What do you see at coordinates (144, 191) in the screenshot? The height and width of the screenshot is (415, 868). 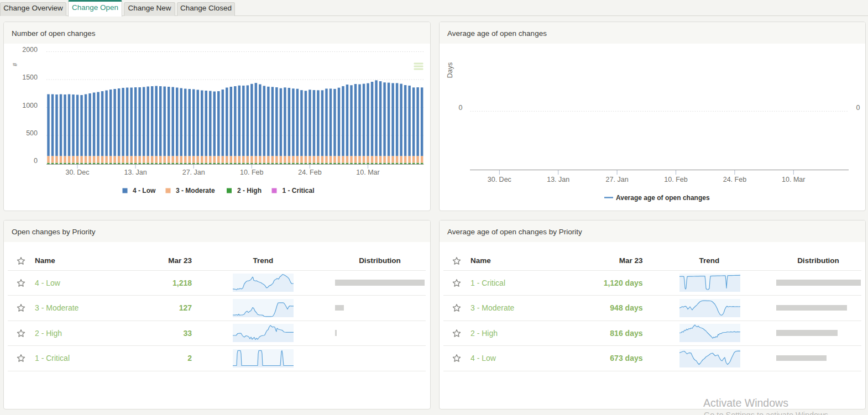 I see `svg-text: 4 - Low` at bounding box center [144, 191].